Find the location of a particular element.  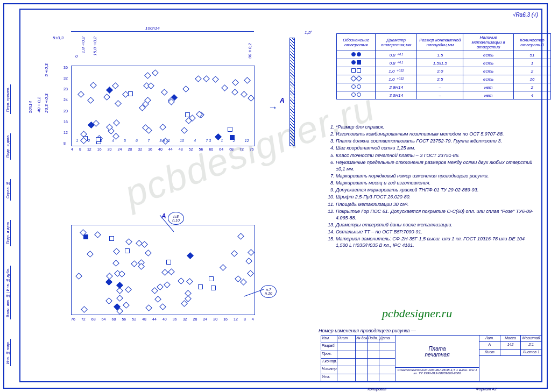

pcb-top-view is located at coordinates (163, 106).